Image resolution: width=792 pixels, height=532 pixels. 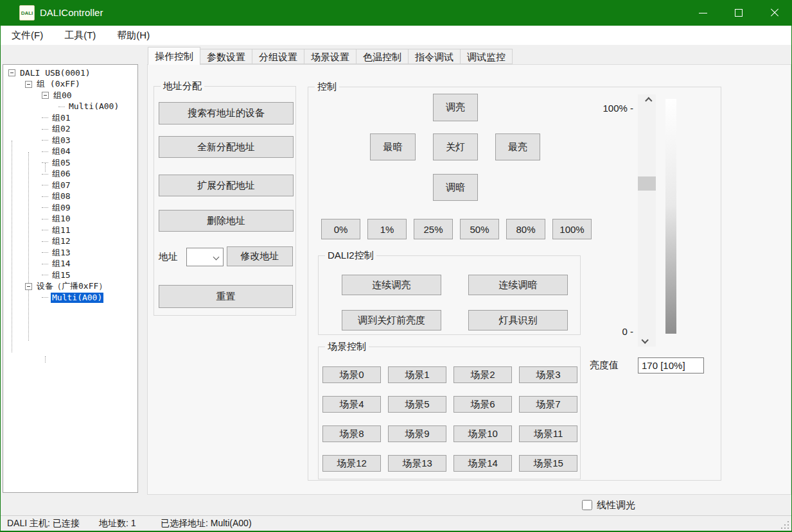 I want to click on percent-0-button: 0%, so click(x=340, y=229).